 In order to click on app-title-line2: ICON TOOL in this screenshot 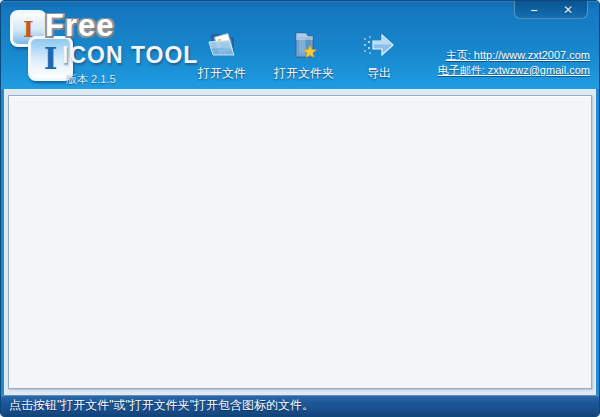, I will do `click(130, 56)`.